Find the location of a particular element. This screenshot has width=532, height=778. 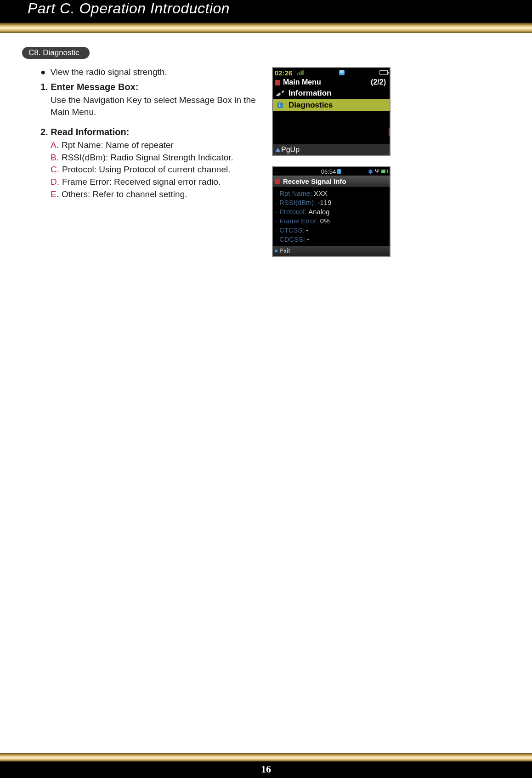

item-text: Others: Refer to channel setting. is located at coordinates (125, 195).